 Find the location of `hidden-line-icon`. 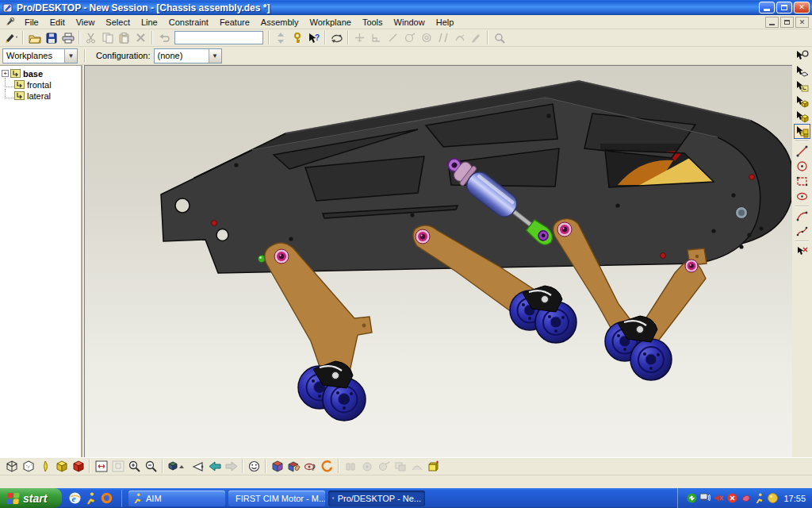

hidden-line-icon is located at coordinates (29, 467).